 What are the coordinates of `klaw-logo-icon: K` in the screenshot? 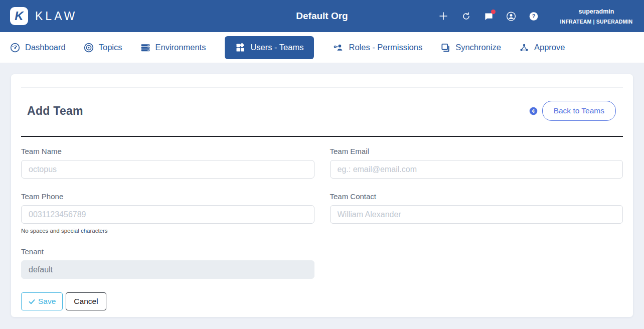 It's located at (19, 16).